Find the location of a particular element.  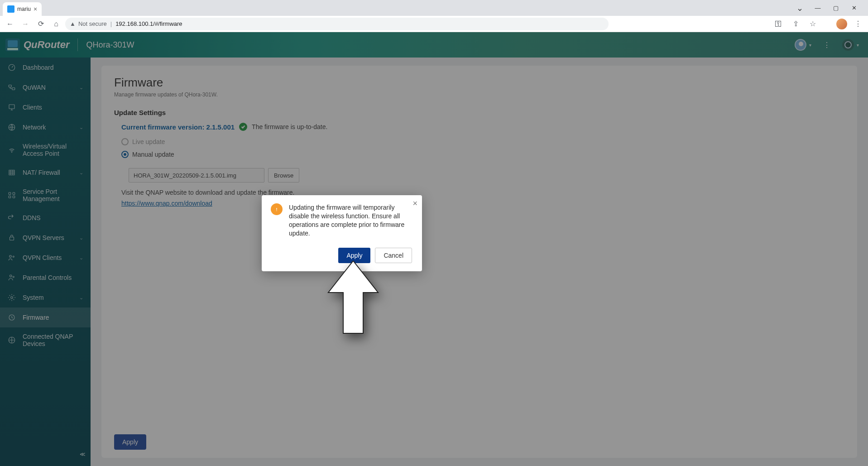

browser-toolbar: ← → ⟳ ⌂ ▲ Not secure | 192.168.100.1/#/f… is located at coordinates (434, 24).